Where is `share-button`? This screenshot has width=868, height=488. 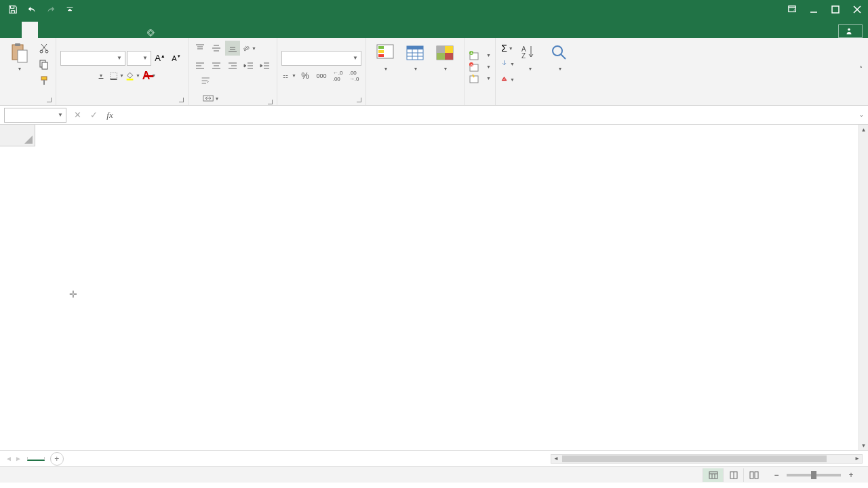
share-button is located at coordinates (850, 31).